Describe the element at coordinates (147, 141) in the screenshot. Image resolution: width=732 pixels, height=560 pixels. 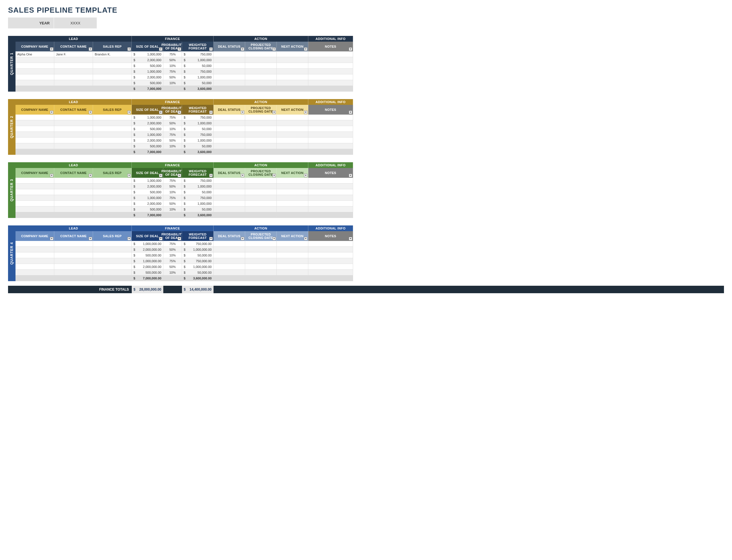
I see `size-cell: $2,000,000` at that location.